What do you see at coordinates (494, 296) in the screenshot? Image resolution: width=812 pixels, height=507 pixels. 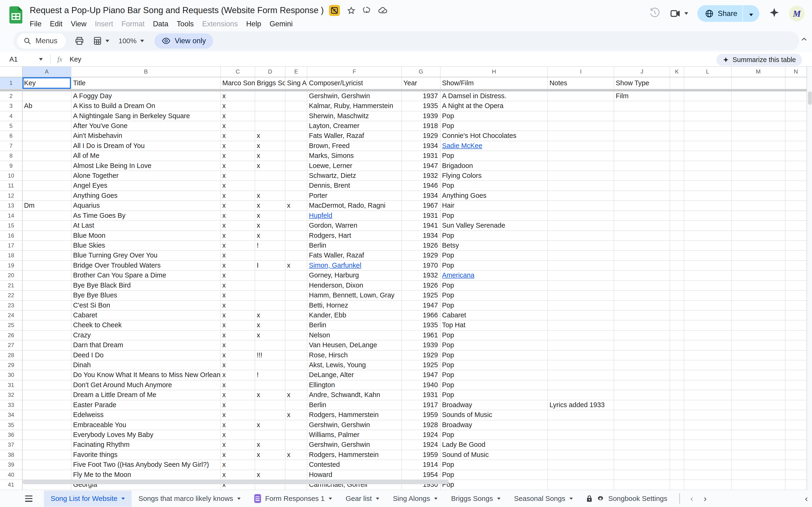 I see `cell-H22: Pop` at bounding box center [494, 296].